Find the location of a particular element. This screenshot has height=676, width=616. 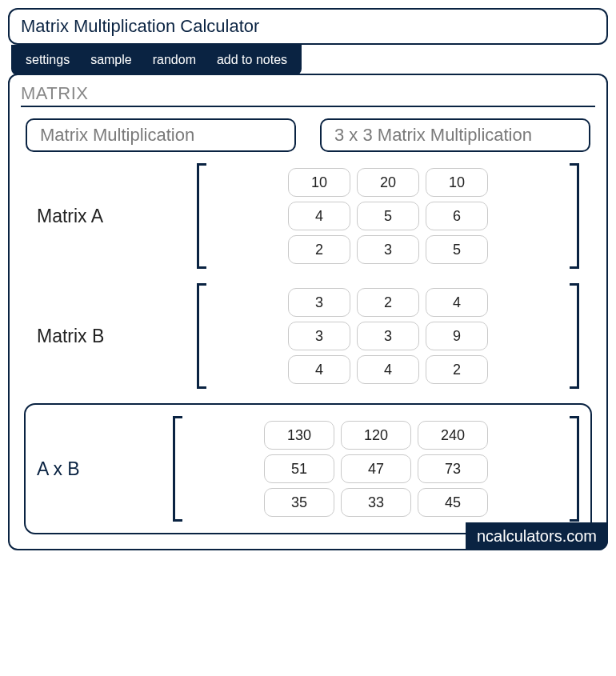

section-header: MATRIX is located at coordinates (308, 95).